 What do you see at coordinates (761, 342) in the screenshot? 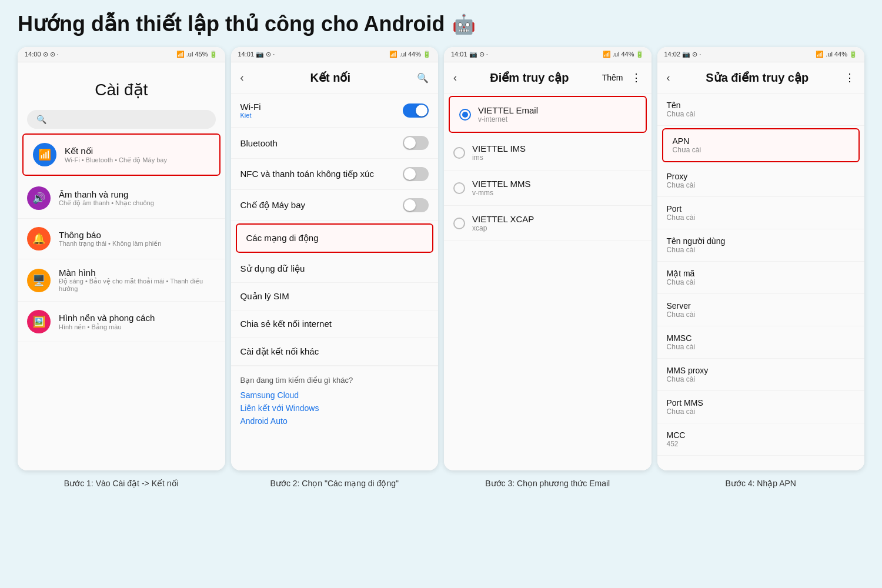
I see `field-mmsc: MMSC Chưa cài` at bounding box center [761, 342].